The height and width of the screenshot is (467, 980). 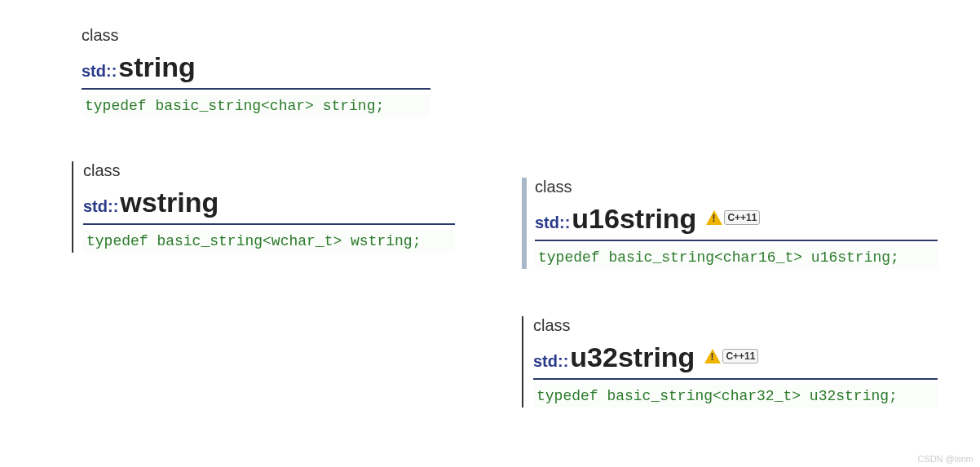 What do you see at coordinates (251, 72) in the screenshot?
I see `doc-block-string: class std::string typedef basic_string<c…` at bounding box center [251, 72].